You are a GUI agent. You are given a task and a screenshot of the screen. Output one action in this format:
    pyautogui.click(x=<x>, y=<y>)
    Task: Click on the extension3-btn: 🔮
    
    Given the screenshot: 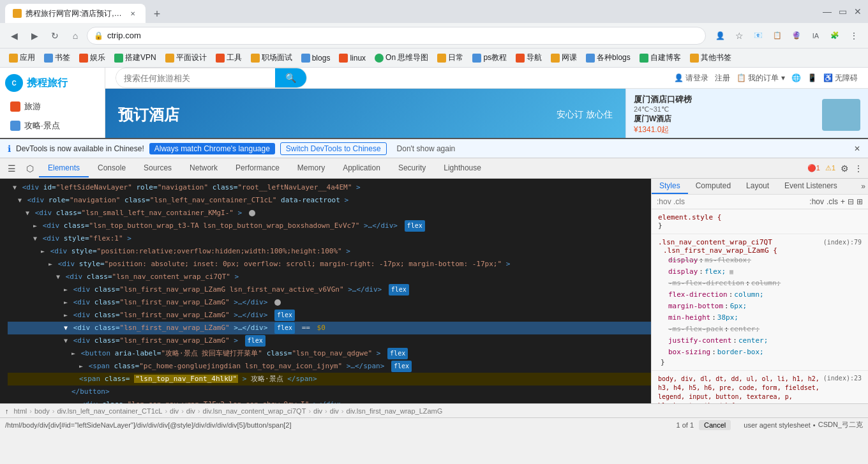 What is the action you would take?
    pyautogui.click(x=797, y=36)
    